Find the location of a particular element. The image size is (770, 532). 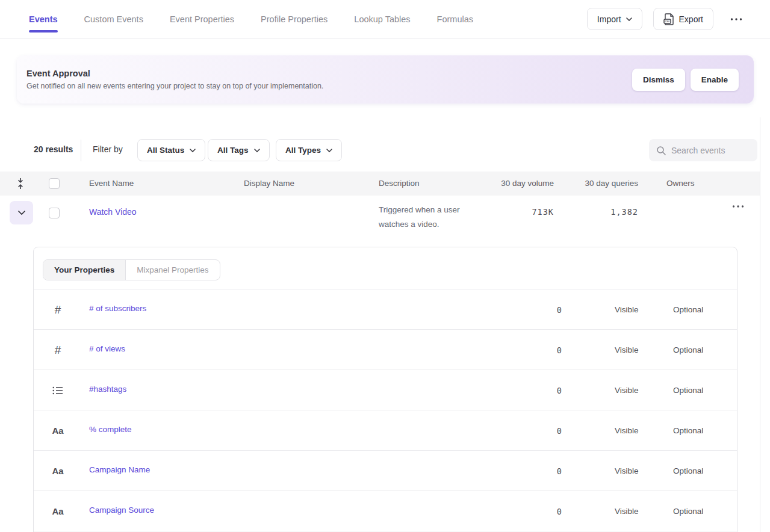

tab-custom-events: Custom Events is located at coordinates (114, 19).